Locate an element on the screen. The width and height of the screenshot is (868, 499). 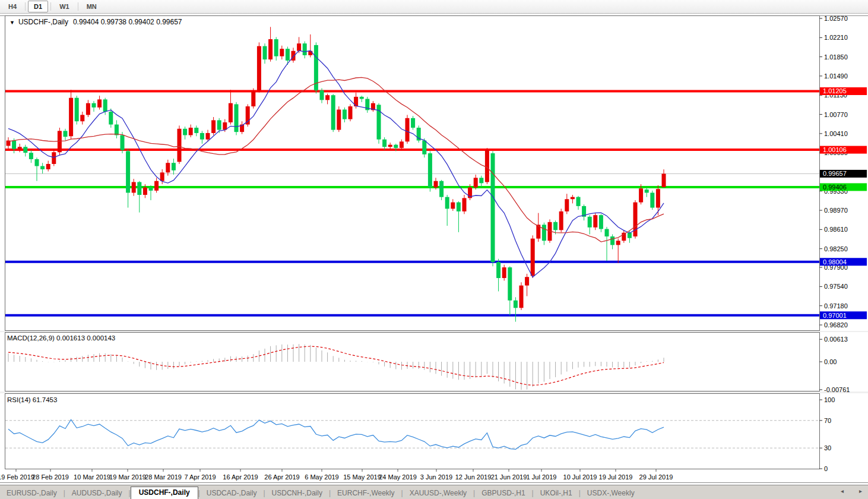
symbol-tab-usdcnh-daily: USDCNH-,Daily is located at coordinates (297, 493).